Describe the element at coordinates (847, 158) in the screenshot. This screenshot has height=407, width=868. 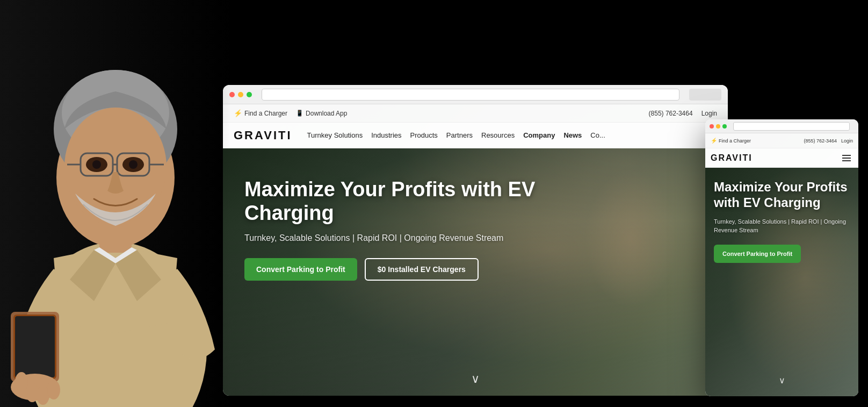
I see `hamburger-menu-button` at that location.